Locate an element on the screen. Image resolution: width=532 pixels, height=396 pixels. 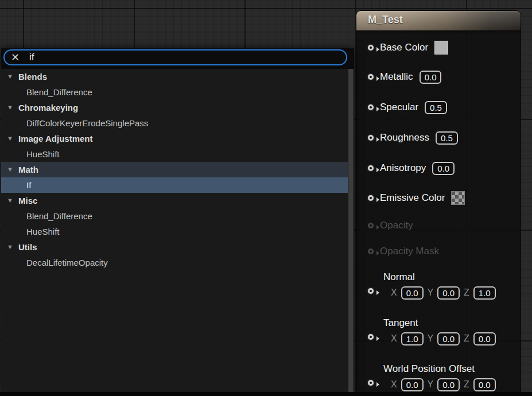
category-chromakeying: ▼Chromakeying is located at coordinates (174, 108).